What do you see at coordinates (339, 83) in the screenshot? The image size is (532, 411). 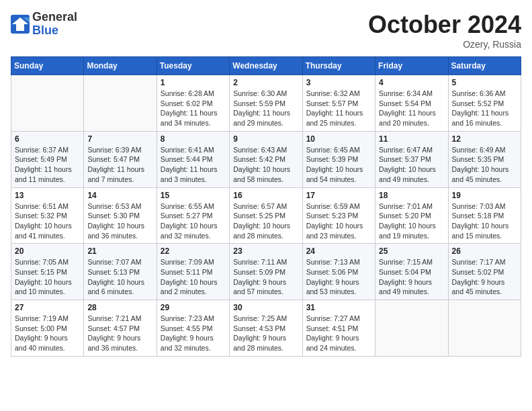 I see `day-number: 3` at bounding box center [339, 83].